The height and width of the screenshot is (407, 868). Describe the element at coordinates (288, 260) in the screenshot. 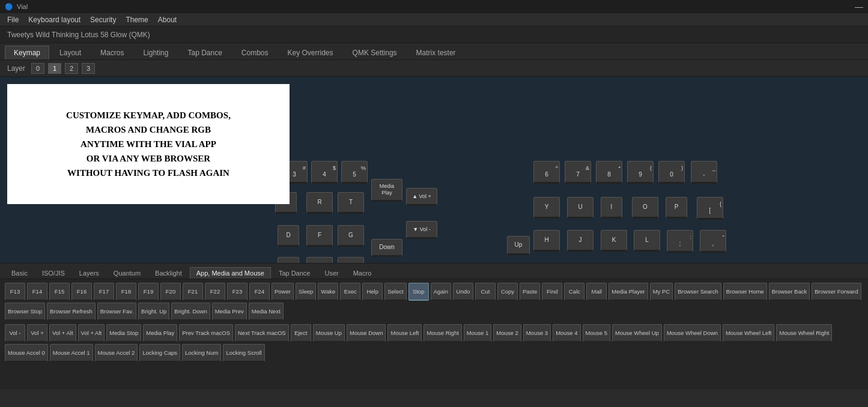

I see `key-c: C` at that location.